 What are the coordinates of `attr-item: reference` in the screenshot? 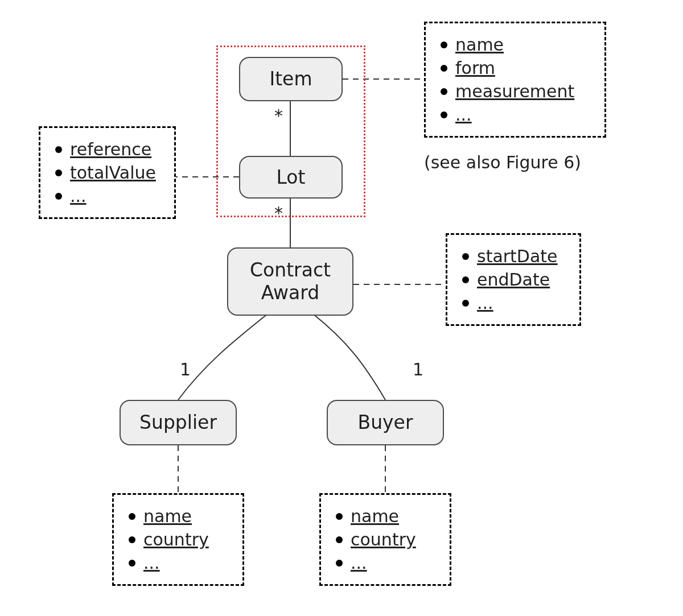 It's located at (109, 149).